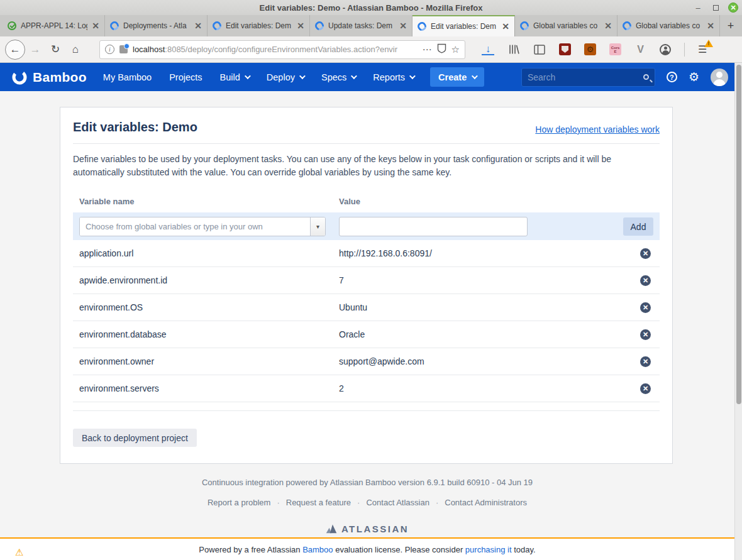  Describe the element at coordinates (694, 77) in the screenshot. I see `settings-gear-icon: ⚙` at that location.